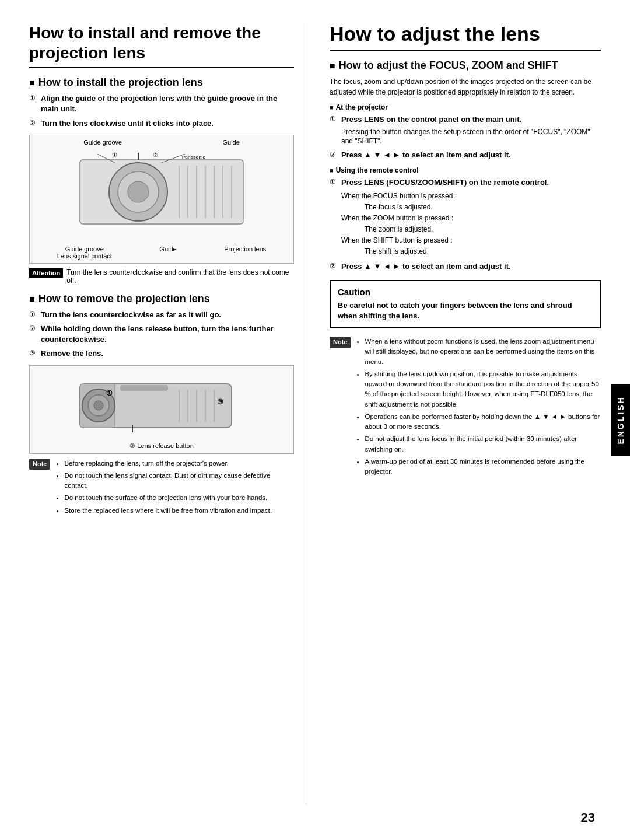  What do you see at coordinates (168, 249) in the screenshot?
I see `guide-bottom: Guide` at bounding box center [168, 249].